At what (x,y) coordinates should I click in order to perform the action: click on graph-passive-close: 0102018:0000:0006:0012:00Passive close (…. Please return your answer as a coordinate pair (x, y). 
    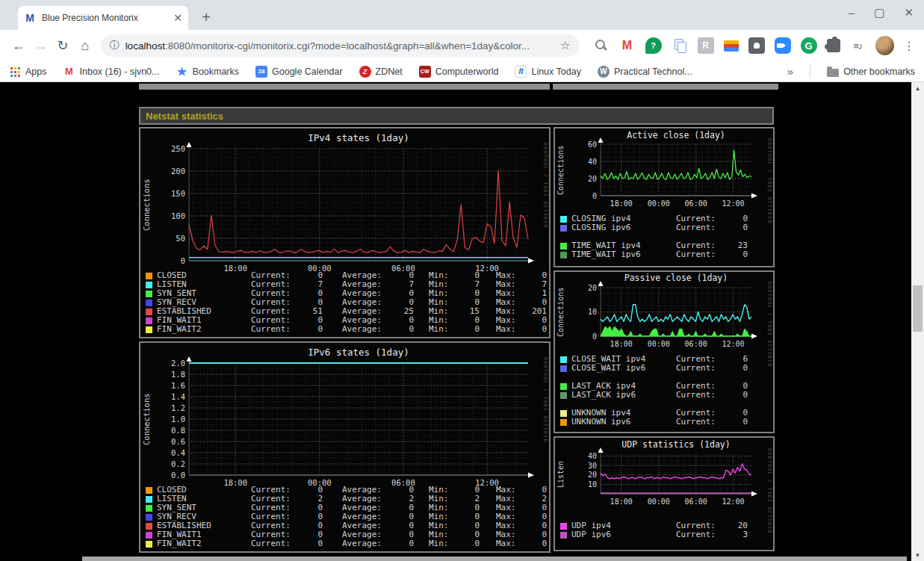
    Looking at the image, I should click on (664, 352).